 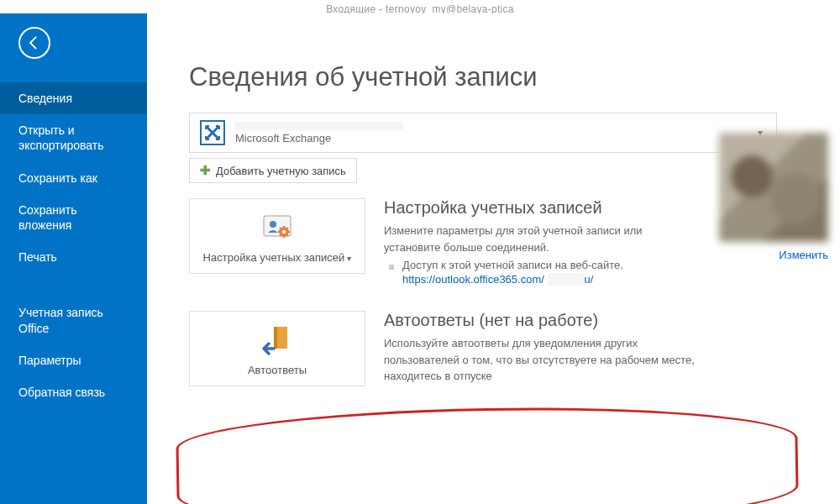 I want to click on autoreplies-desc: Используйте автоответы для уведомления д…, so click(x=541, y=360).